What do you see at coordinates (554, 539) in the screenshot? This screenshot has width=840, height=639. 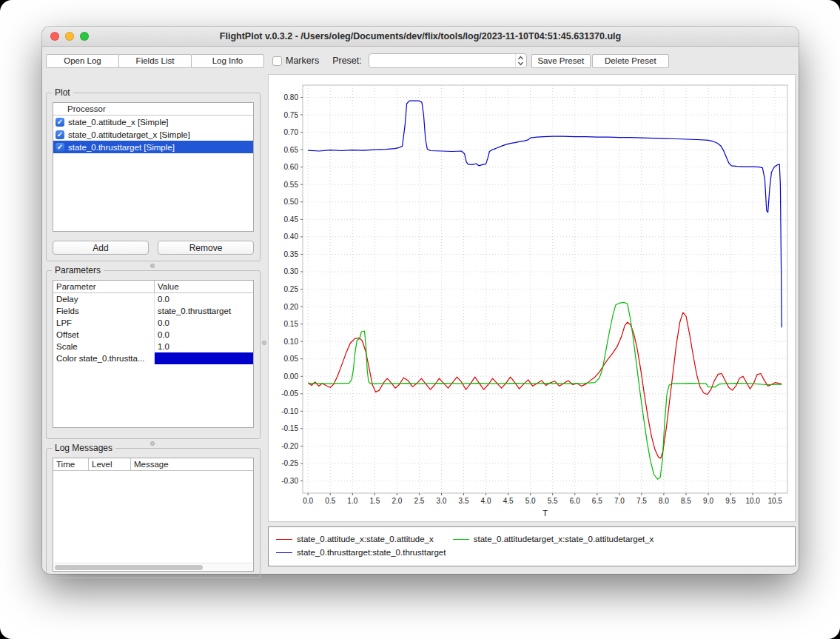 I see `legend-item: state_0.attitudetarget_x:state_0.attitud…` at bounding box center [554, 539].